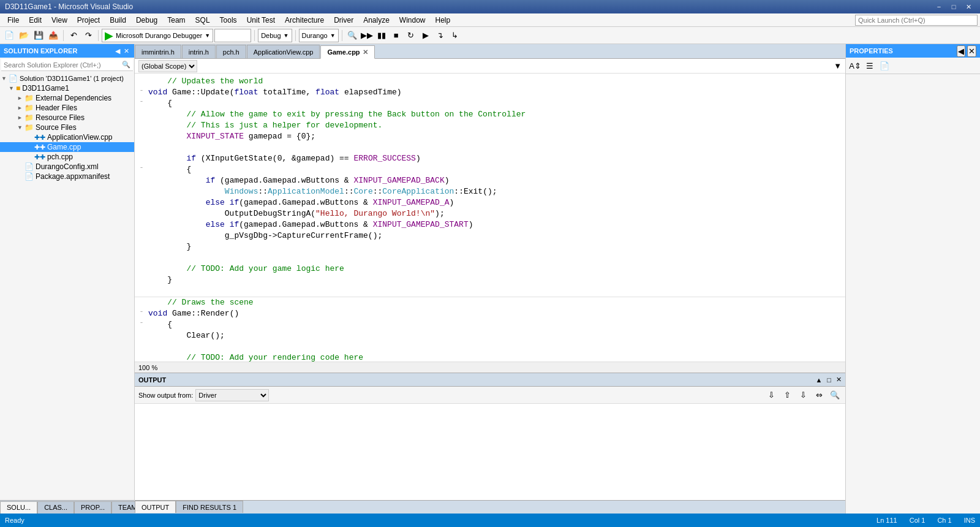 Image resolution: width=980 pixels, height=527 pixels. What do you see at coordinates (67, 78) in the screenshot?
I see `tree-solution: ▼ 📄 Solution 'D3D11Game1' (1 project)` at bounding box center [67, 78].